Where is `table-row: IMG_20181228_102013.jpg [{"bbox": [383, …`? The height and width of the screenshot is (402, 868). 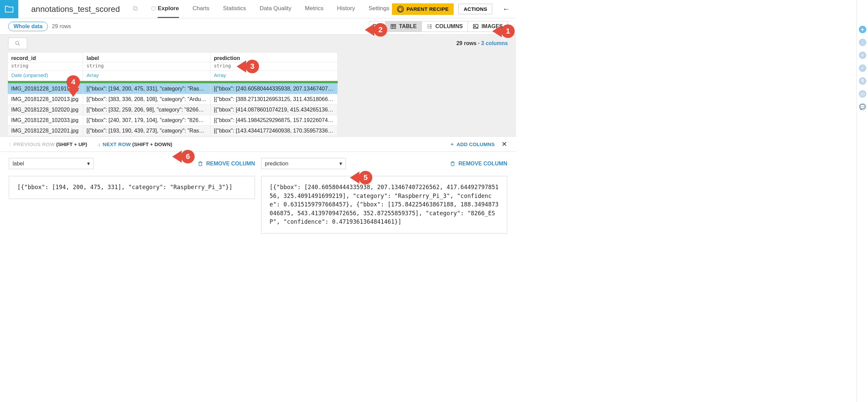 table-row: IMG_20181228_102013.jpg [{"bbox": [383, … is located at coordinates (173, 100).